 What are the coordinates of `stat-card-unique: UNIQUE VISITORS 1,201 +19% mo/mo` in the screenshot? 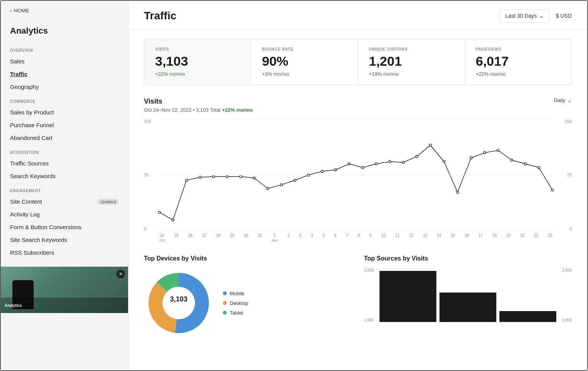 It's located at (412, 62).